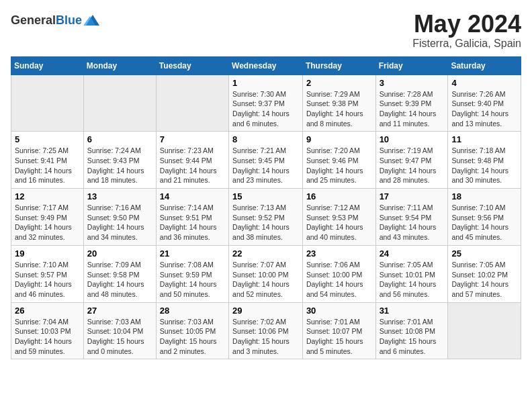  Describe the element at coordinates (266, 223) in the screenshot. I see `day-info: Sunrise: 7:13 AM Sunset: 9:52 PM Dayligh…` at that location.